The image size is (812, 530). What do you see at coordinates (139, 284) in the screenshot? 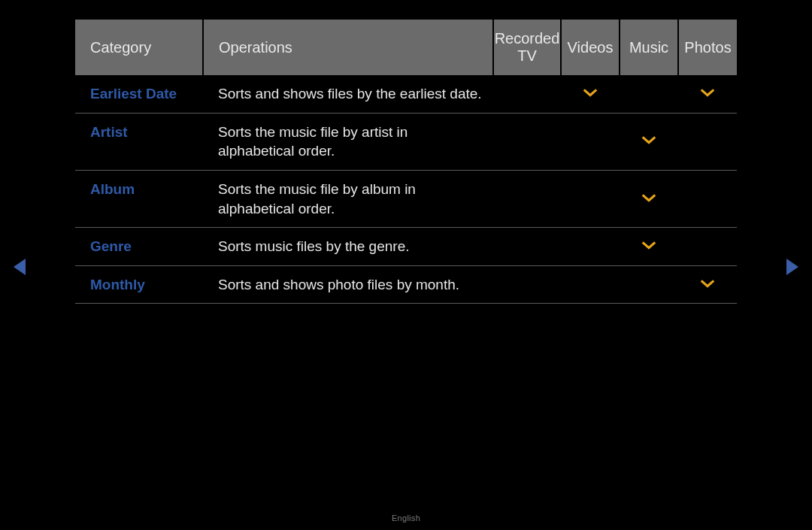
I see `row-category: Monthly` at bounding box center [139, 284].